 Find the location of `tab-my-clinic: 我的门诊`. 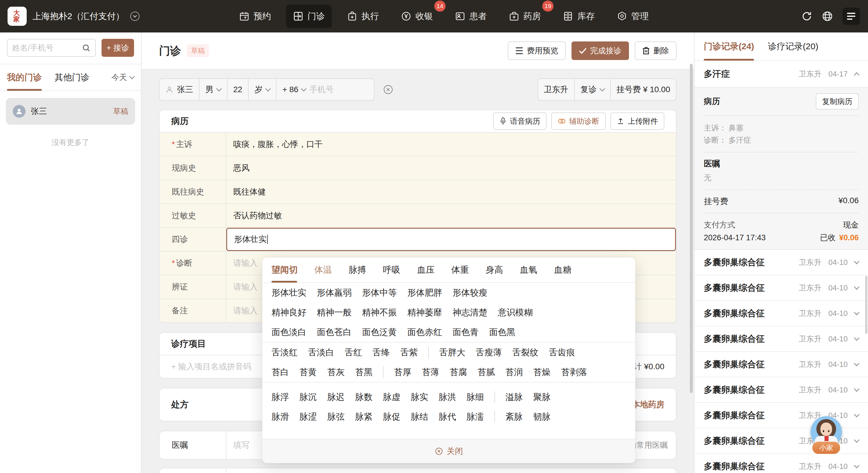

tab-my-clinic: 我的门诊 is located at coordinates (24, 77).